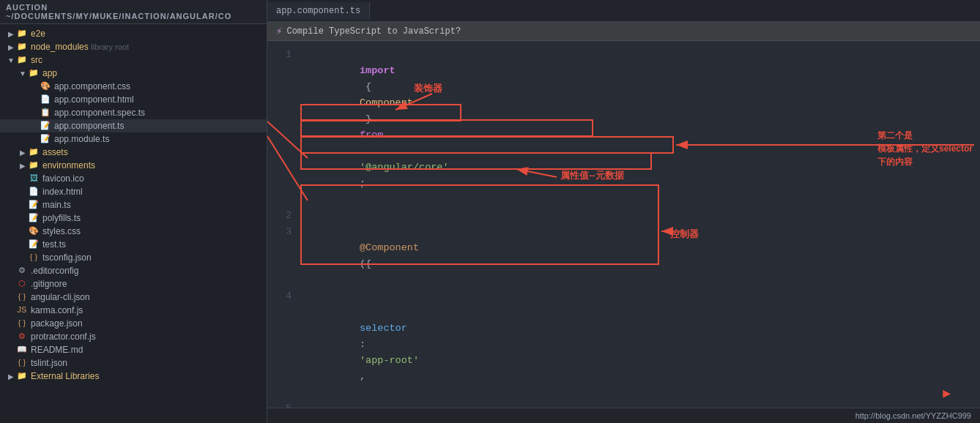 This screenshot has height=423, width=980. Describe the element at coordinates (92, 86) in the screenshot. I see `sidebar-item-label: app.component.css` at that location.